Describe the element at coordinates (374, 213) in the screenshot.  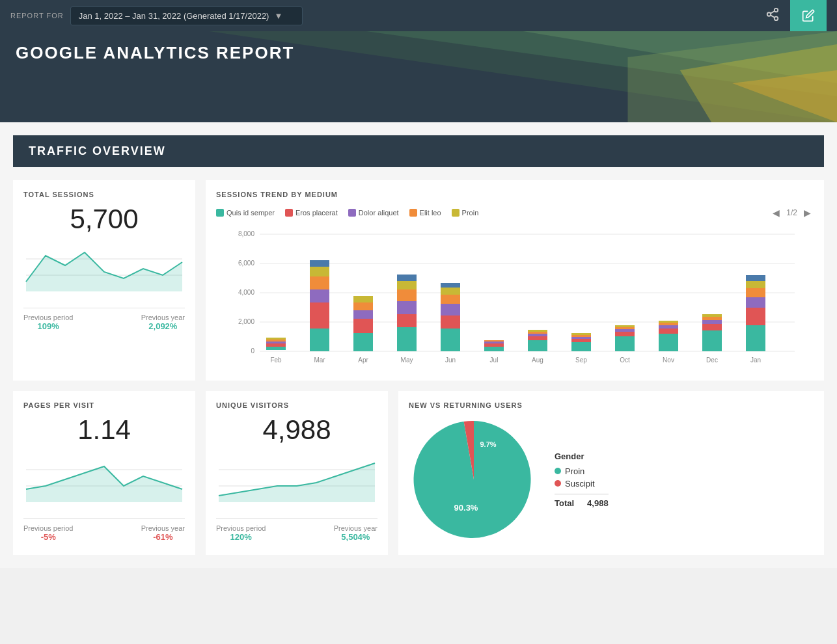
I see `legend-item-3: Dolor aliquet` at that location.